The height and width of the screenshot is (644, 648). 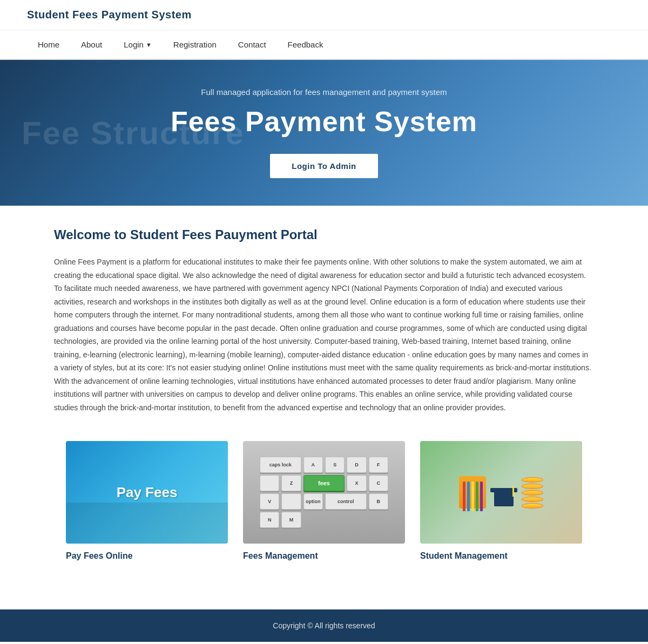 I want to click on key-v: V, so click(x=269, y=501).